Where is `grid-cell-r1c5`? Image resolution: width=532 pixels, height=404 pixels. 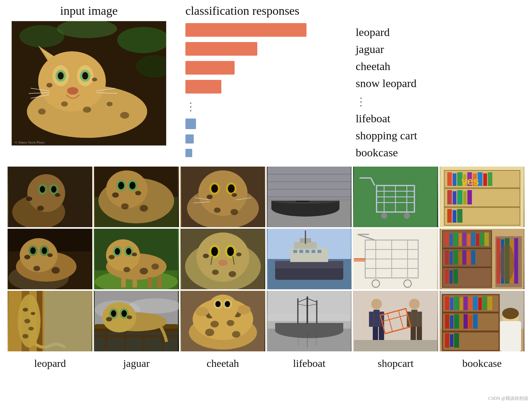
grid-cell-r1c5 is located at coordinates (395, 197).